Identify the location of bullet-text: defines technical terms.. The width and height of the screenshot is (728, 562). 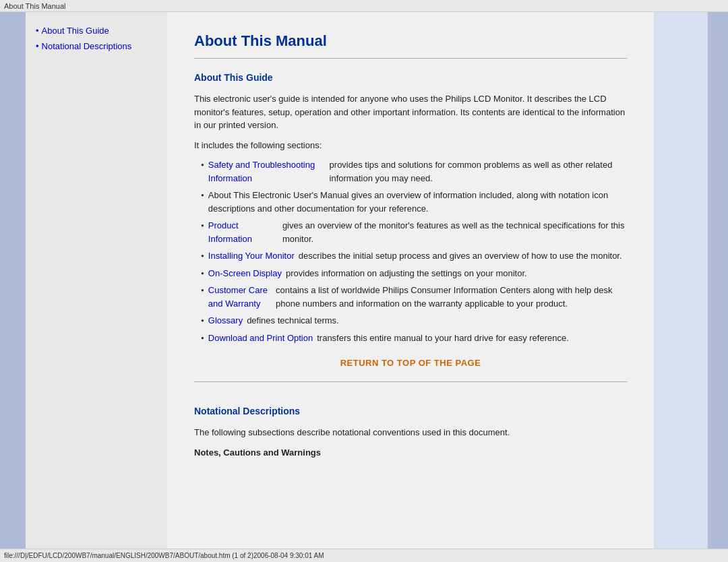
(293, 321).